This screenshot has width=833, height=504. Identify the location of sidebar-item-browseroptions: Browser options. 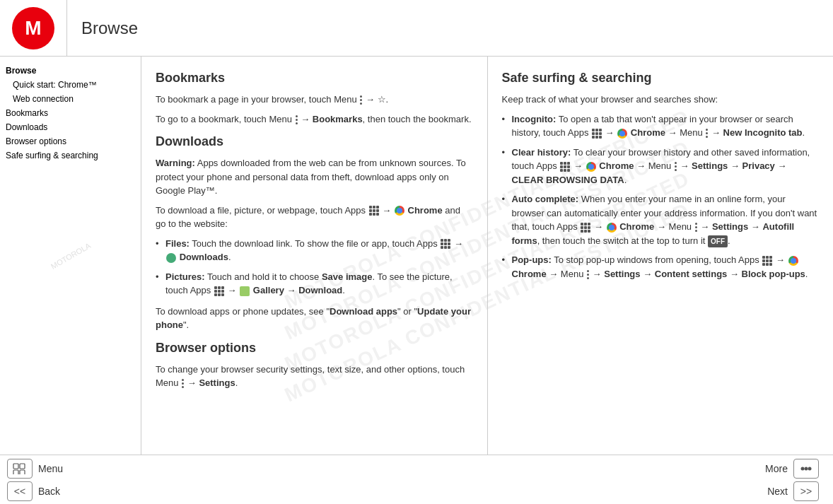
(71, 141).